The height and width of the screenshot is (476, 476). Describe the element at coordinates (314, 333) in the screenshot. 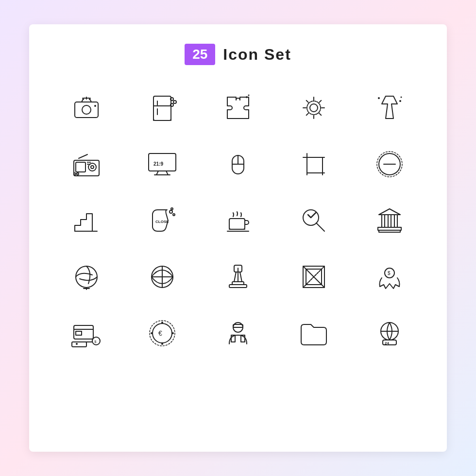

I see `folder-icon` at that location.